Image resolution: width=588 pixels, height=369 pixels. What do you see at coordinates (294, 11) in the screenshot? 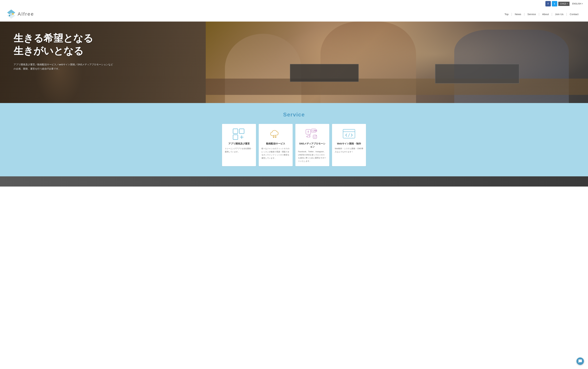
I see `header: f t 日本語 > ENGLISH > Alfree Top | News | …` at bounding box center [294, 11].